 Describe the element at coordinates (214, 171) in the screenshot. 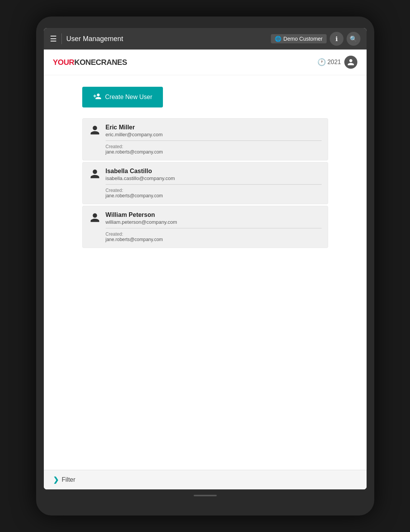

I see `user-name: Isabella Castillo` at that location.